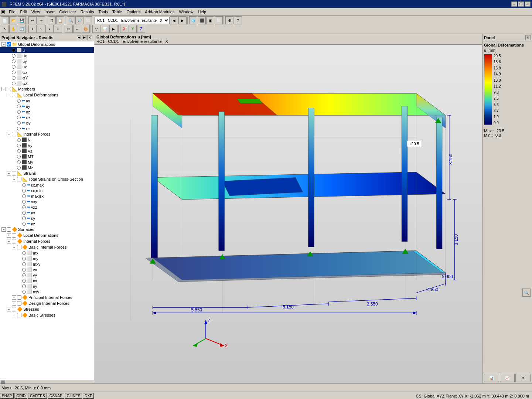  I want to click on nav-hscroll, so click(47, 382).